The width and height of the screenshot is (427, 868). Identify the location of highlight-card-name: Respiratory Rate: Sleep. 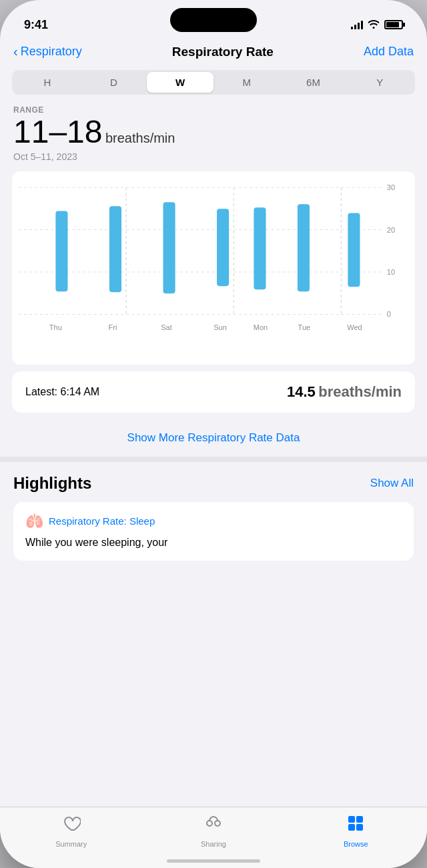
(101, 521).